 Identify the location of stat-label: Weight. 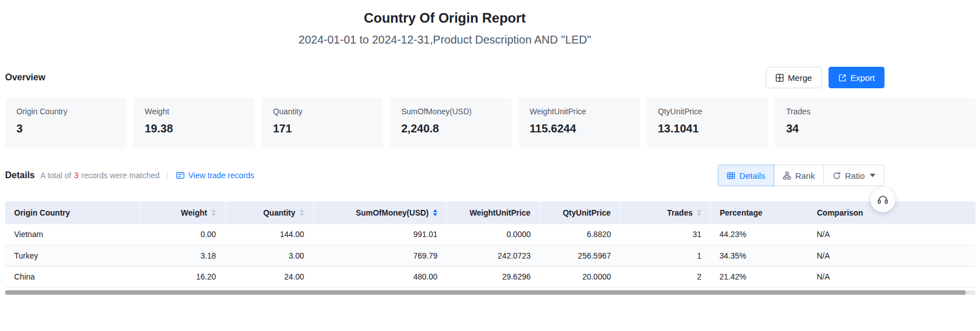
(194, 111).